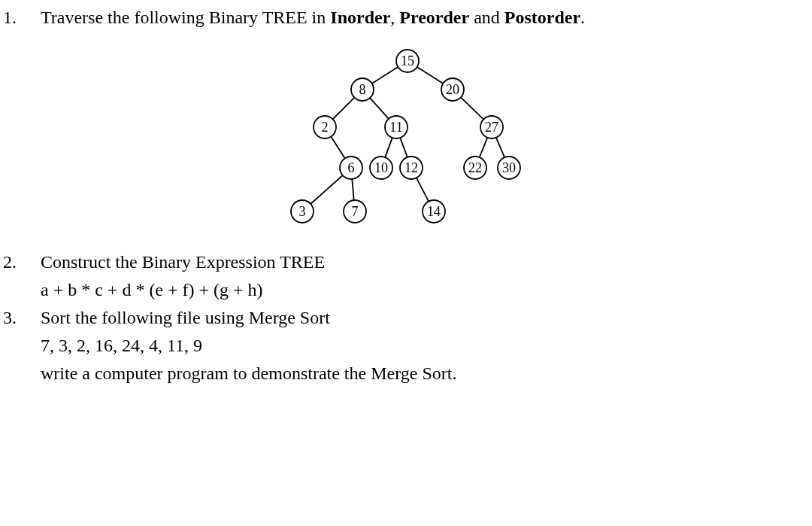  I want to click on q2-line-1: Construct the Binary Expression TREE, so click(419, 262).